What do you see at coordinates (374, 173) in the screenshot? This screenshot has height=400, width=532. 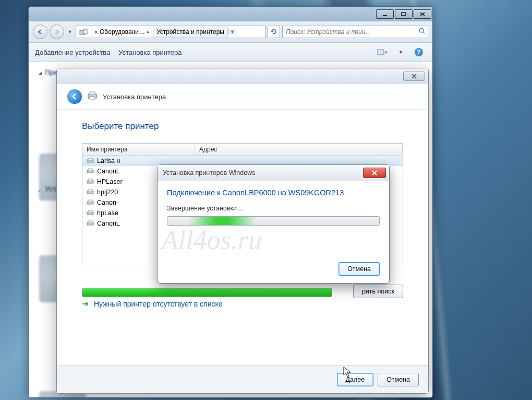 I see `dialog-close-button` at bounding box center [374, 173].